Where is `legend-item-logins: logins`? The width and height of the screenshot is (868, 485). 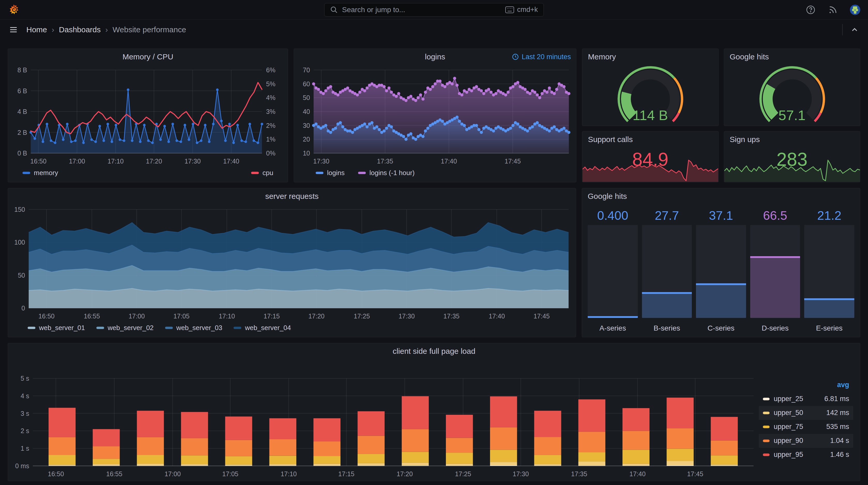
legend-item-logins: logins is located at coordinates (330, 173).